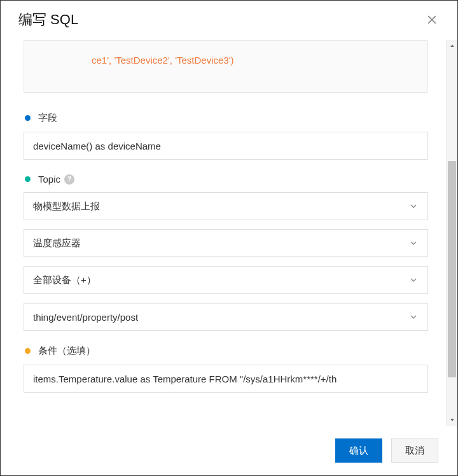  Describe the element at coordinates (226, 118) in the screenshot. I see `fields-section-label: 字段` at that location.